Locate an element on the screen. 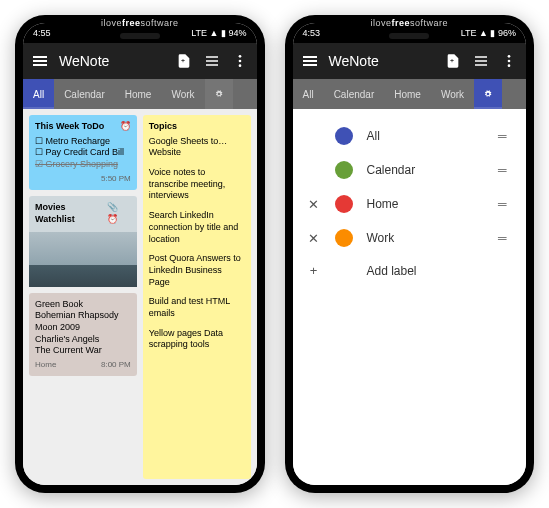  attachment-alarm-icon: 📎 ⏰ is located at coordinates (119, 214).